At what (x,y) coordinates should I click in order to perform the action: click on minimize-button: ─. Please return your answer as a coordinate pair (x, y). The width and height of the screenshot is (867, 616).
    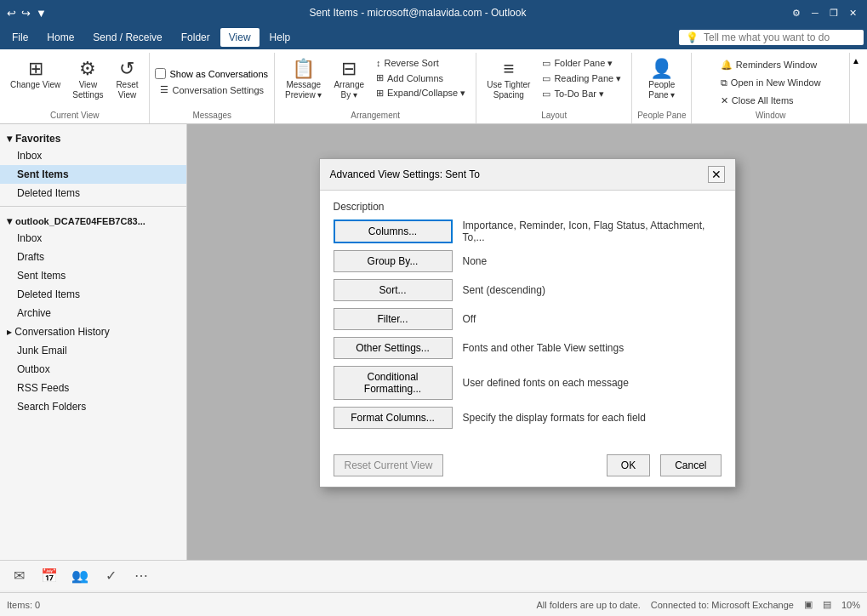
    Looking at the image, I should click on (815, 13).